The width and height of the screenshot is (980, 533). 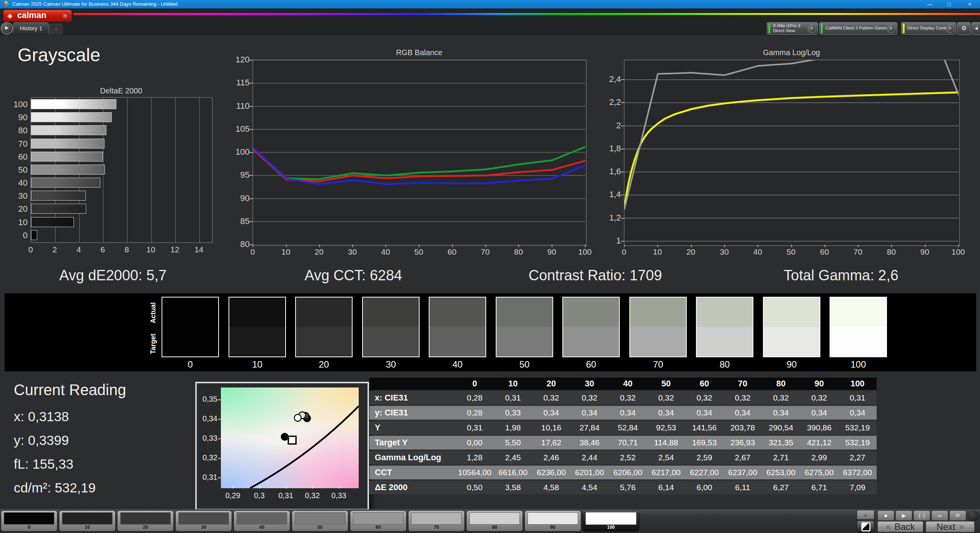 I want to click on add-tab-button: +, so click(x=56, y=29).